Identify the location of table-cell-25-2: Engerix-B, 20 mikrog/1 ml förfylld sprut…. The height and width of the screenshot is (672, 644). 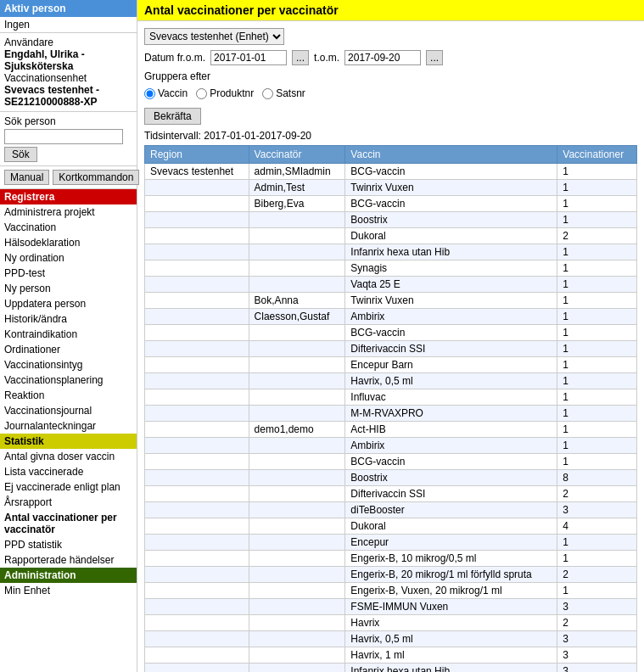
(451, 575).